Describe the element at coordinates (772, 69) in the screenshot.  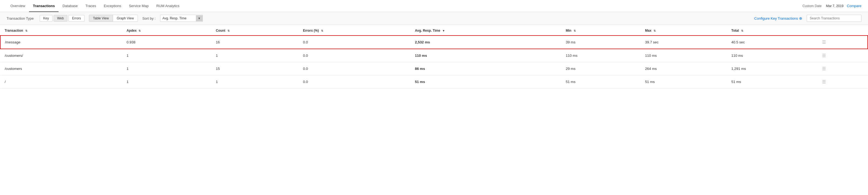
I see `td-total: 1,291 ms` at that location.